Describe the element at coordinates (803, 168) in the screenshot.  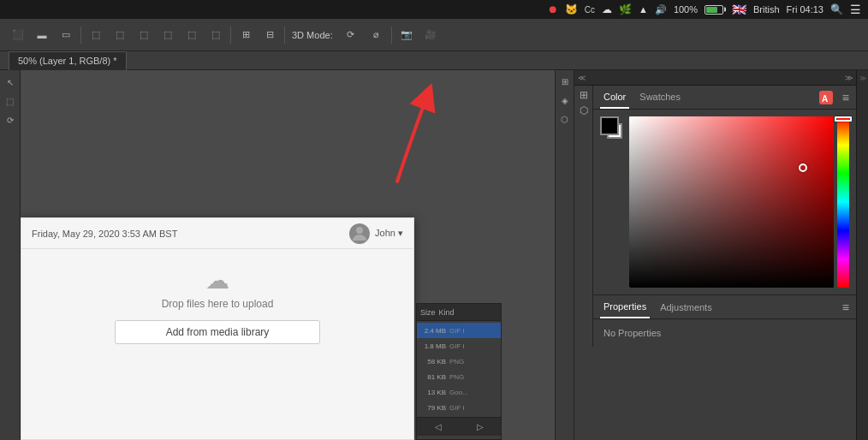
I see `color-field-cursor` at that location.